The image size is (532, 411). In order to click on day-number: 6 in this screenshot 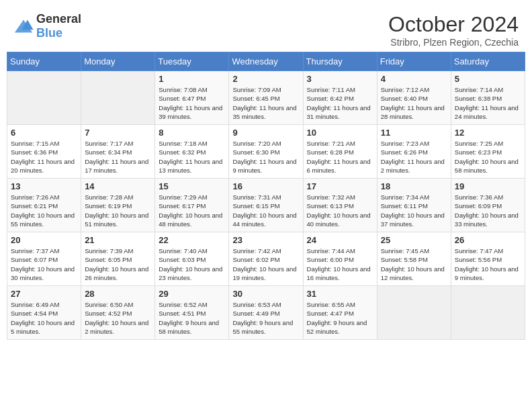, I will do `click(44, 133)`.